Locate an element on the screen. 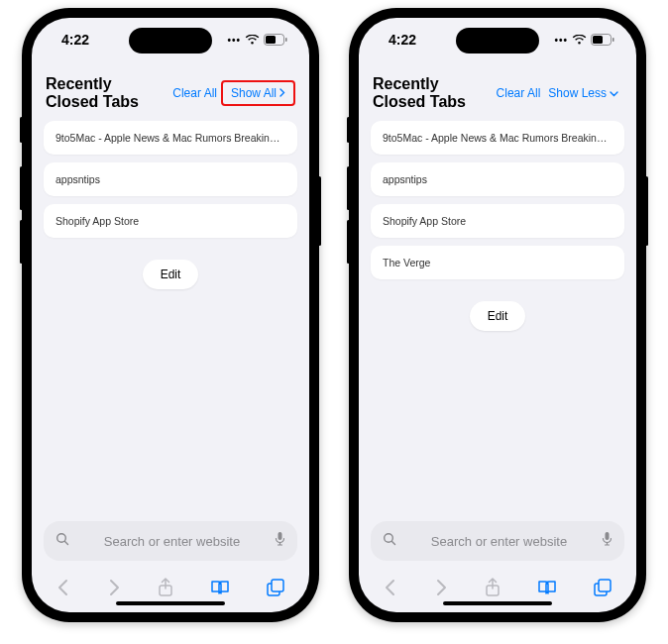 The width and height of the screenshot is (668, 644). show-all-button: Show All is located at coordinates (258, 93).